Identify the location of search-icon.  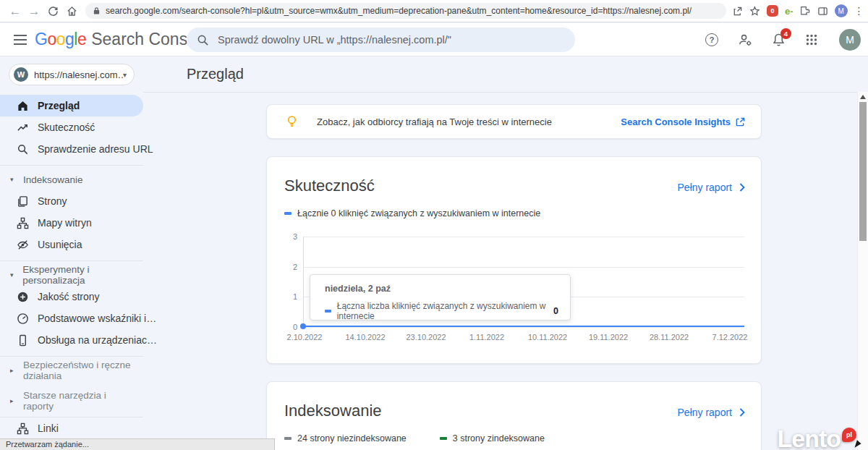
(203, 41).